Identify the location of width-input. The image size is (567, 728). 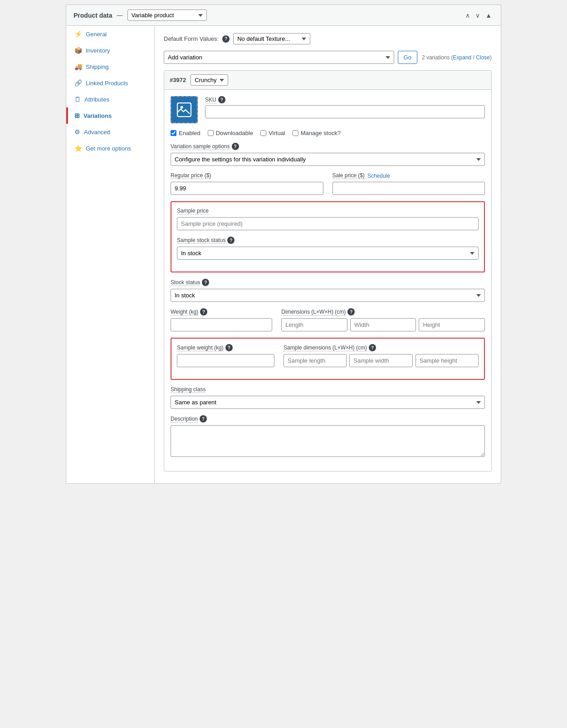
(383, 325).